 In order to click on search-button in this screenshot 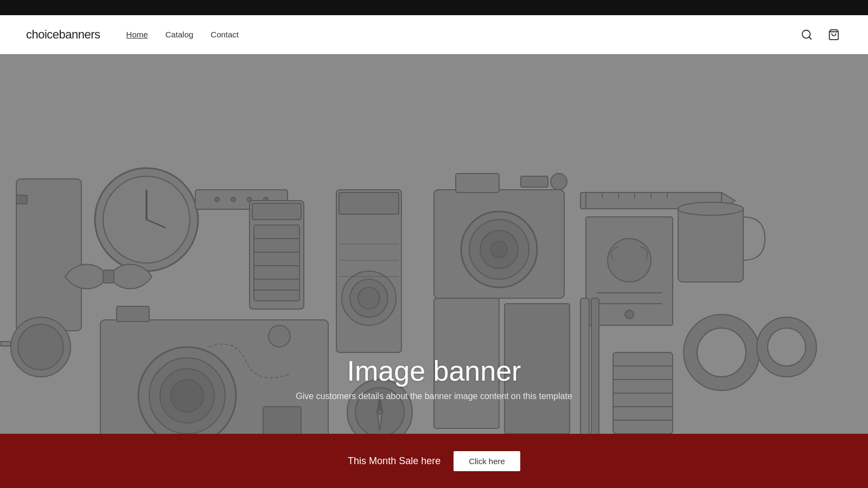, I will do `click(807, 35)`.